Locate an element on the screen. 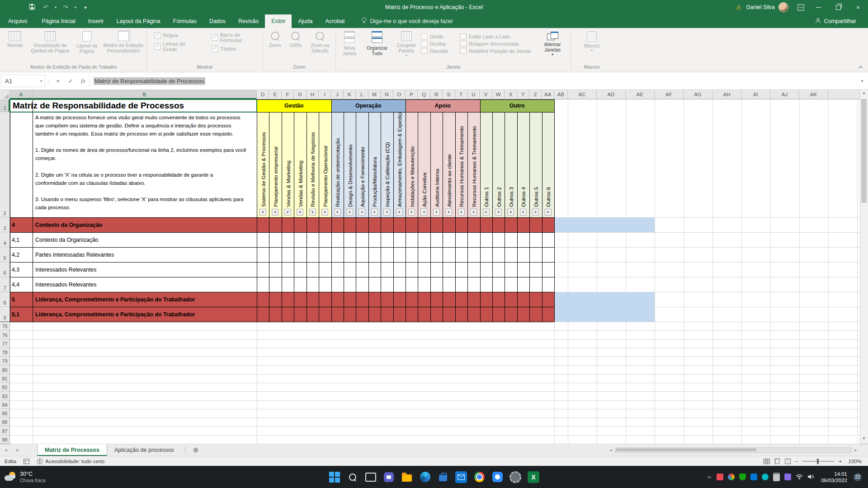  col-label-cell-P: Instalações e Manutenção is located at coordinates (411, 164).